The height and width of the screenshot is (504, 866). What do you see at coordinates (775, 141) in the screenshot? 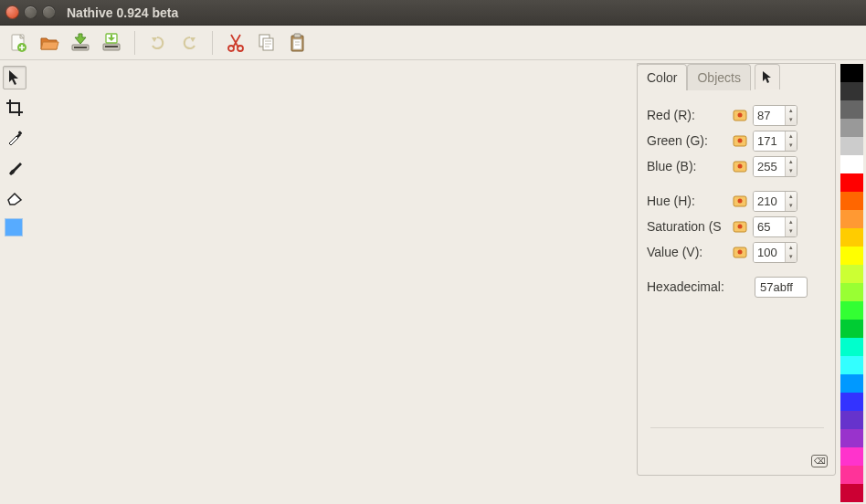
I see `green-input: ▴▾` at bounding box center [775, 141].